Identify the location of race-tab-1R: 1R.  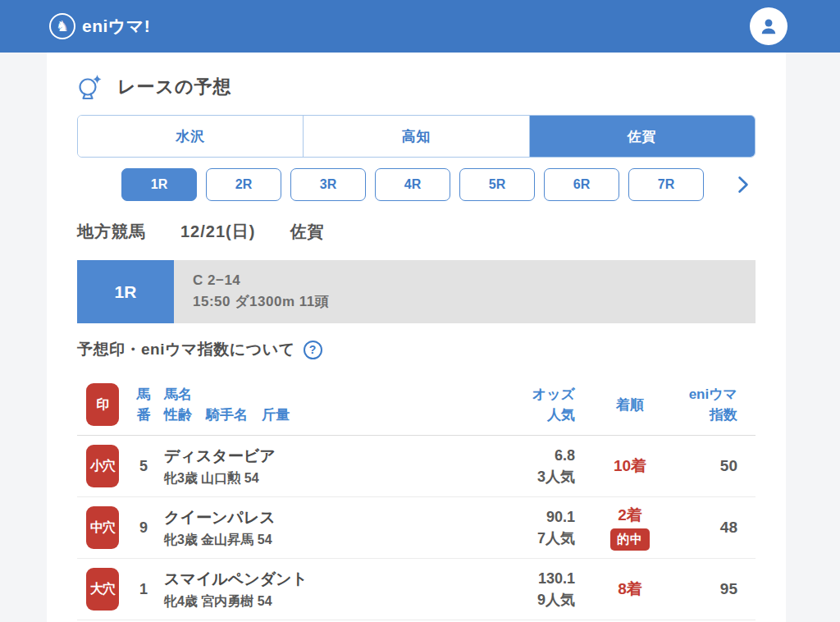
(159, 185).